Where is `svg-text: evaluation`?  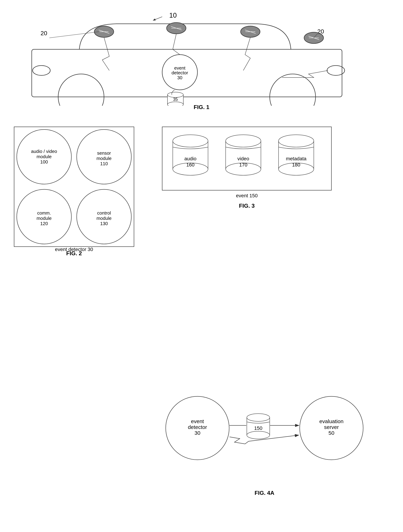
svg-text: evaluation is located at coordinates (332, 421).